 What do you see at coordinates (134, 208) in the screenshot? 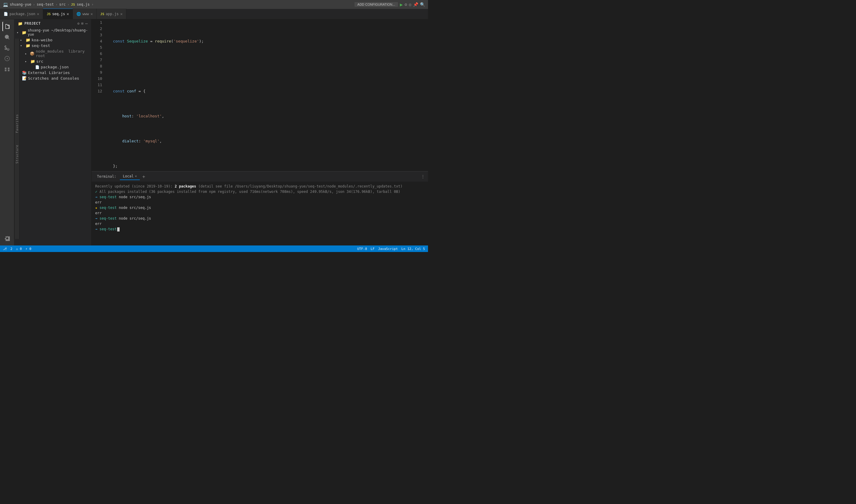
I see `prompt-cmd-2: node src/seq.js` at bounding box center [134, 208].